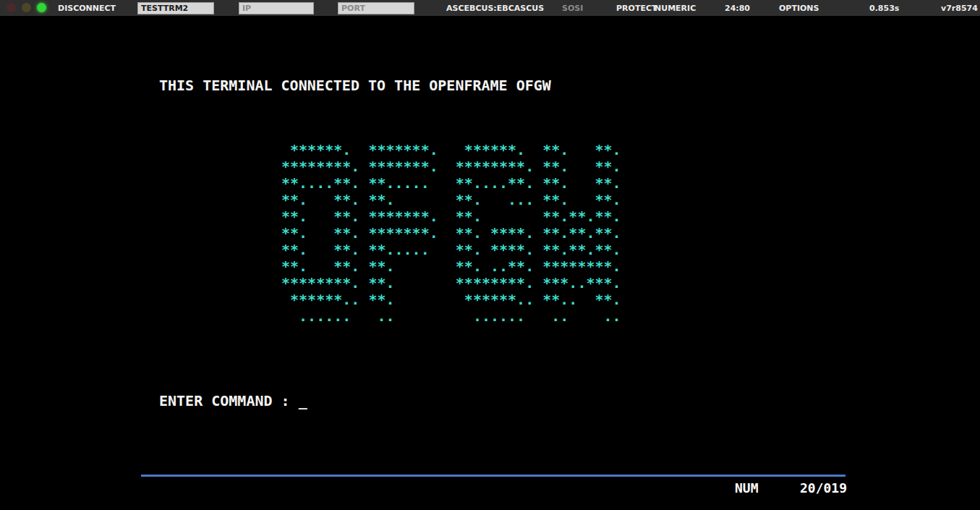 This screenshot has height=510, width=980. What do you see at coordinates (176, 9) in the screenshot?
I see `terminal-name-input` at bounding box center [176, 9].